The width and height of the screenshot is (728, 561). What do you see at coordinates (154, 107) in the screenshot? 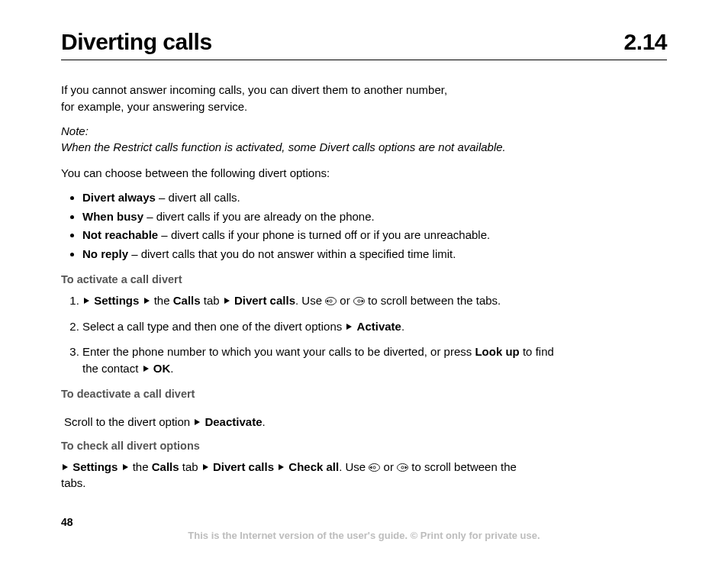
I see `intro-line2: for example, your answering service.` at bounding box center [154, 107].